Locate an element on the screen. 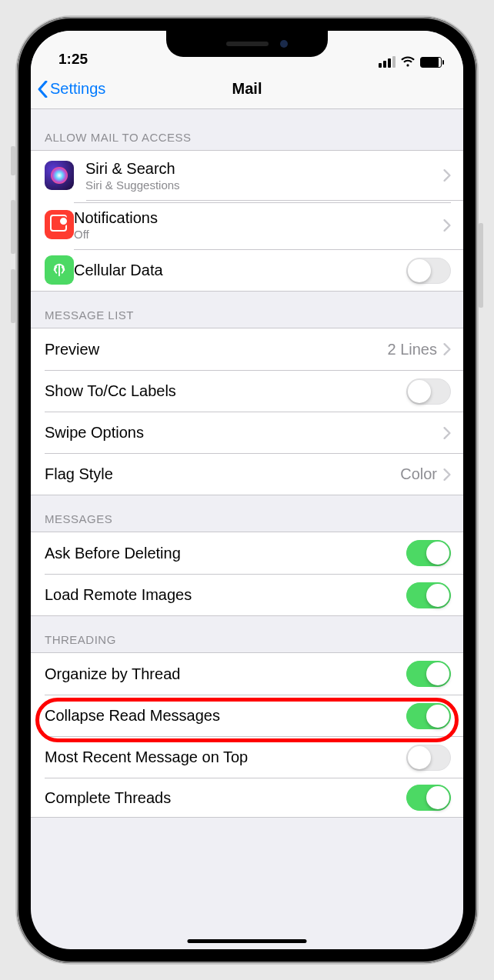  row-preview: Preview 2 Lines is located at coordinates (247, 349).